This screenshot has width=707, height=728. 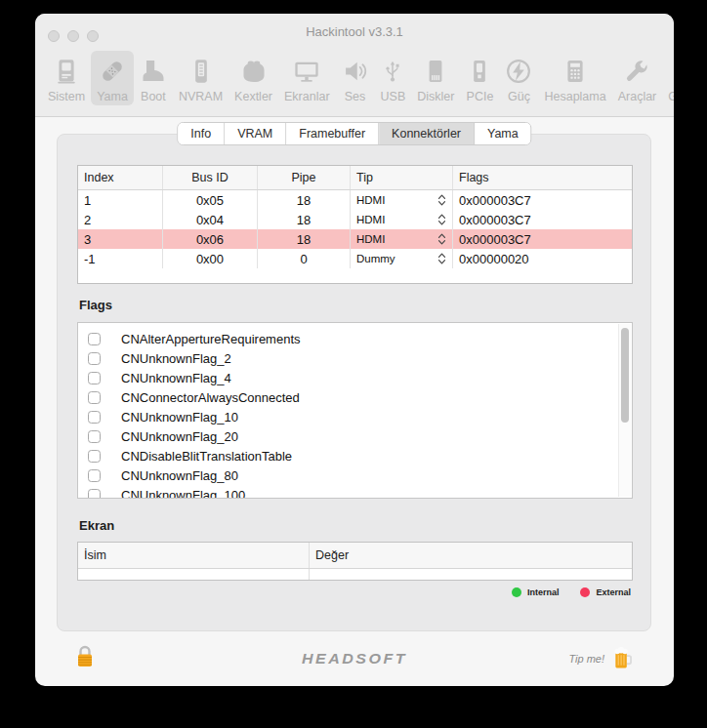 What do you see at coordinates (254, 78) in the screenshot?
I see `toolbar-item-kextler: Kextler` at bounding box center [254, 78].